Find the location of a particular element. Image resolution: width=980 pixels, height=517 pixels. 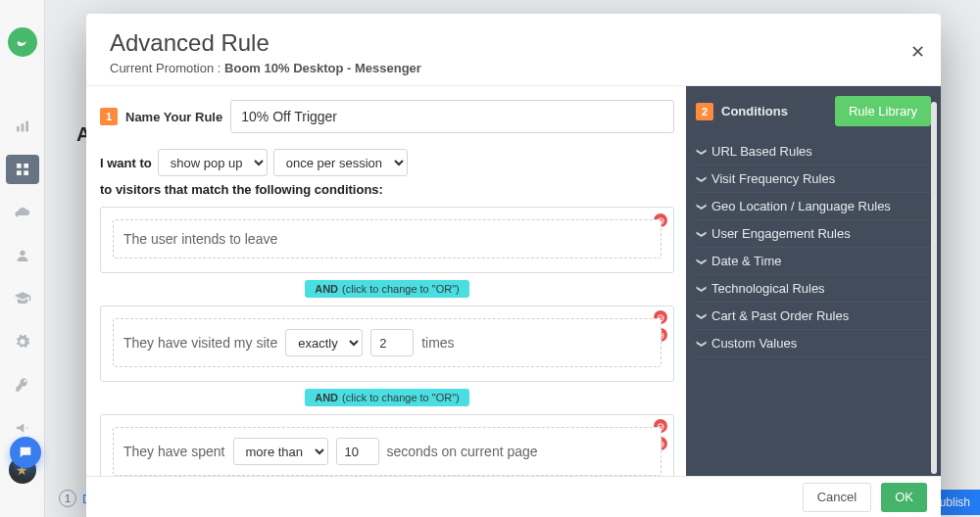

accordion-item: URL Based Rules is located at coordinates (813, 152).